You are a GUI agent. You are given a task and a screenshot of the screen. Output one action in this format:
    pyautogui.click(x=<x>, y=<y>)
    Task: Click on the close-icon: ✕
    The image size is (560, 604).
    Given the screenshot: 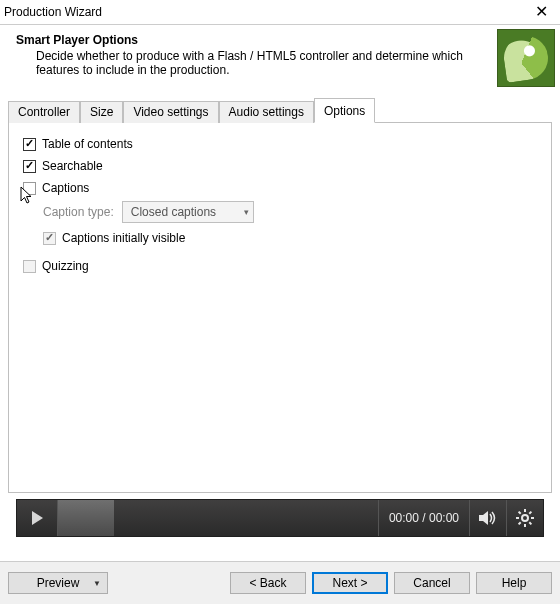 What is the action you would take?
    pyautogui.click(x=542, y=12)
    